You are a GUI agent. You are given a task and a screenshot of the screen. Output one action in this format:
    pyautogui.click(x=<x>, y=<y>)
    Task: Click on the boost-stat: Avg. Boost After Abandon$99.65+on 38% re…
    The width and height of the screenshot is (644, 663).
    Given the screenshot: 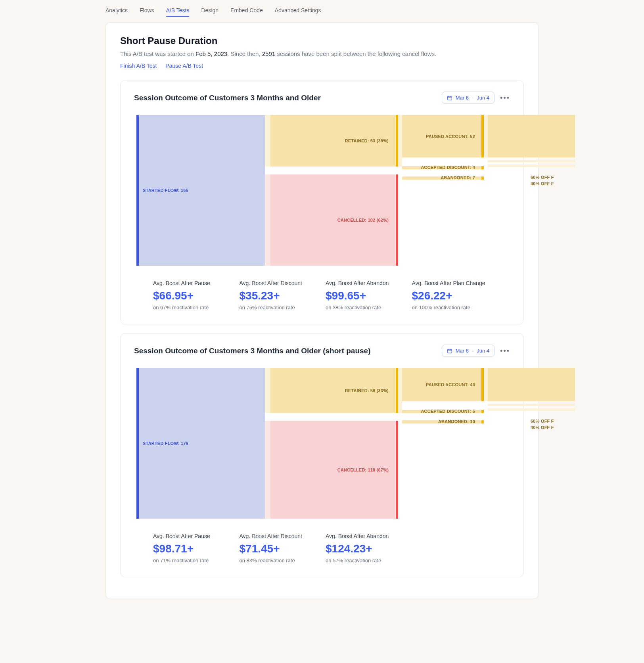 What is the action you would take?
    pyautogui.click(x=365, y=295)
    